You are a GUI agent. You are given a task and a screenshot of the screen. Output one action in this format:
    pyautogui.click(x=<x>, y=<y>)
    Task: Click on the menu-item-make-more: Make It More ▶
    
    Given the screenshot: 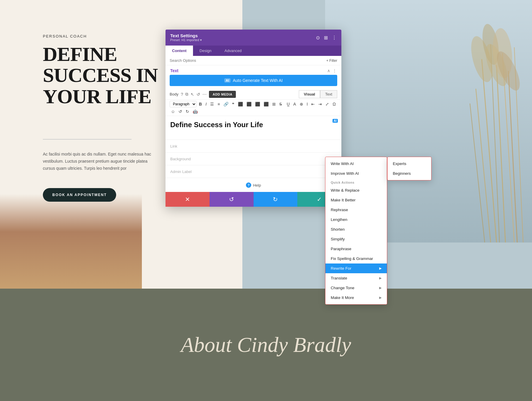 What is the action you would take?
    pyautogui.click(x=356, y=297)
    